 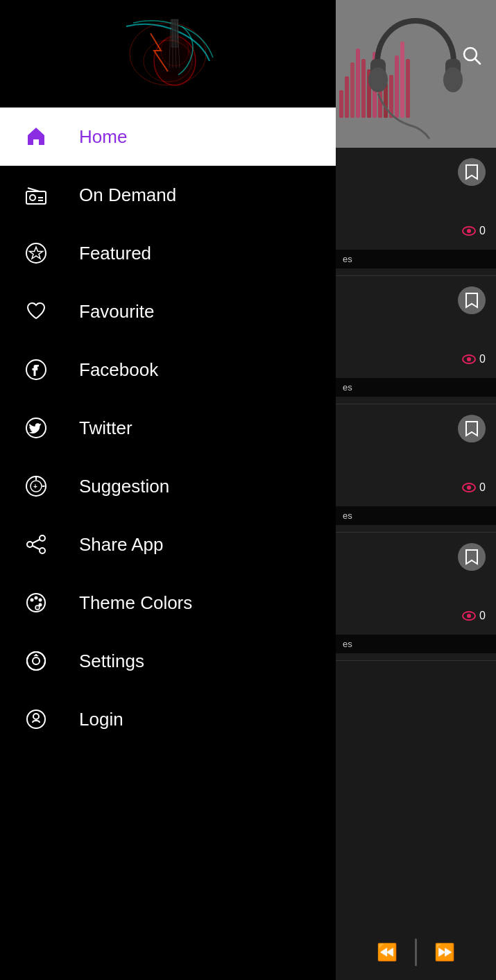 I want to click on music-card-3: 0 es, so click(x=416, y=469).